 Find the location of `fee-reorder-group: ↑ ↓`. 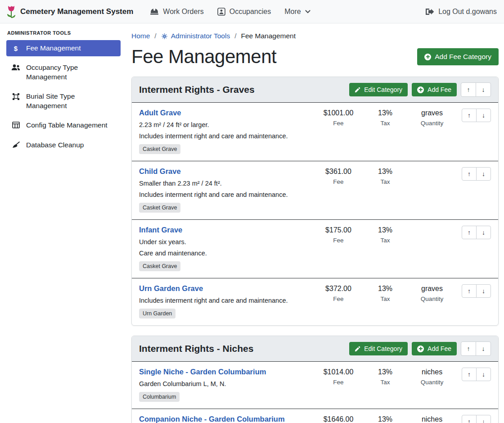

fee-reorder-group: ↑ ↓ is located at coordinates (476, 374).